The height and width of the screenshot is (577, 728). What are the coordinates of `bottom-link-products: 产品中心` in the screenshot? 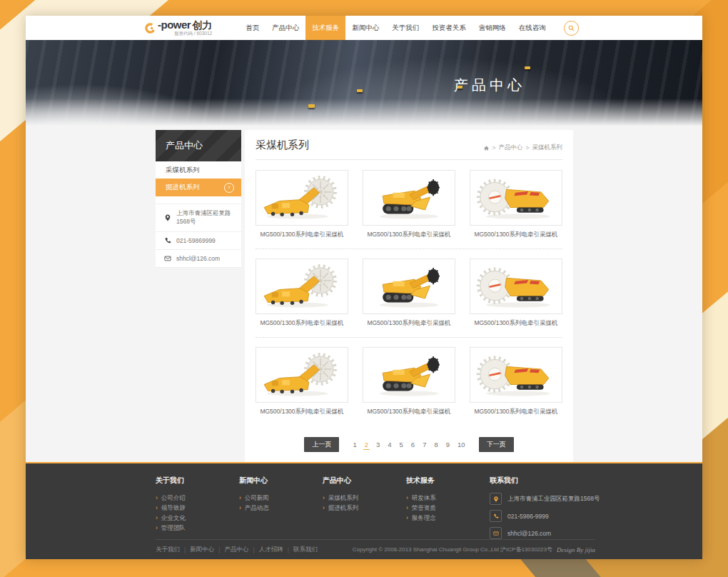 It's located at (236, 550).